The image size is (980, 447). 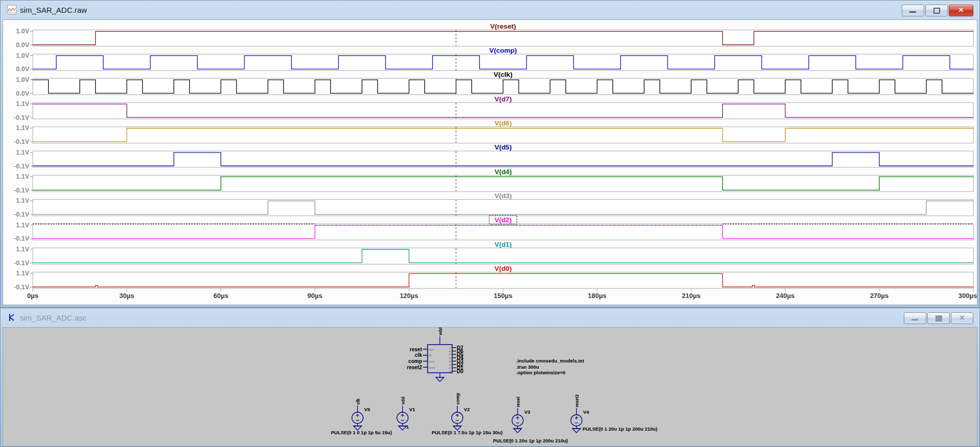 I want to click on source-value-V4: PULSE(0 1 20u 1p 1p 200u 210u), so click(x=620, y=429).